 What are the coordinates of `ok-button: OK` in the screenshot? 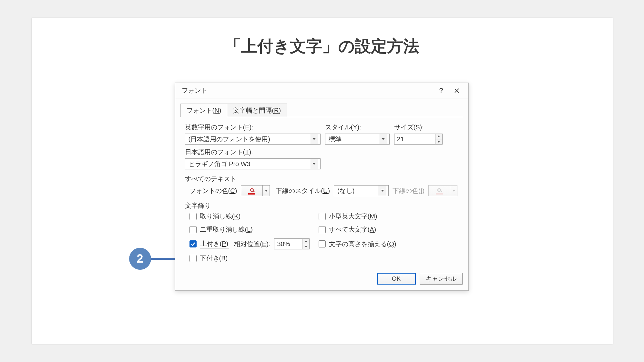 It's located at (396, 279).